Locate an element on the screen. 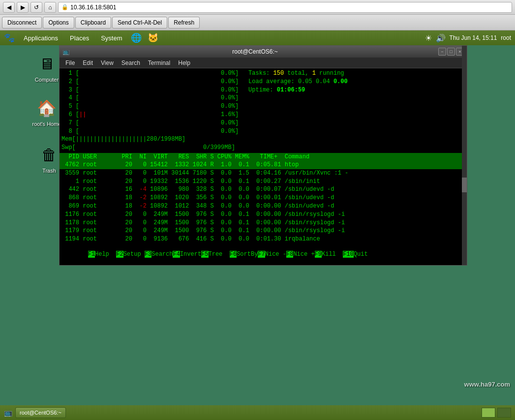  cpu3-line: 3 [ 0.0%] Uptime: 01:06:59 is located at coordinates (263, 90).